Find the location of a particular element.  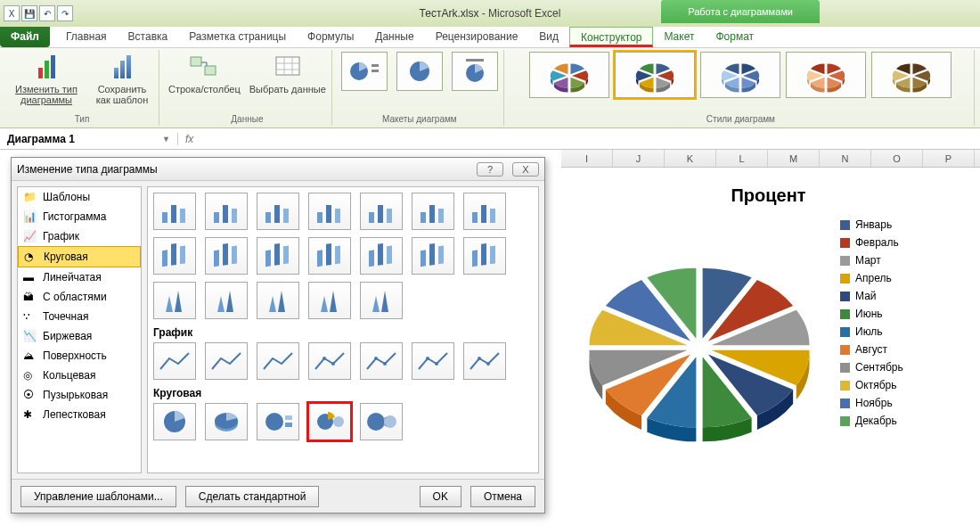

cancel-button: Отмена is located at coordinates (502, 497).